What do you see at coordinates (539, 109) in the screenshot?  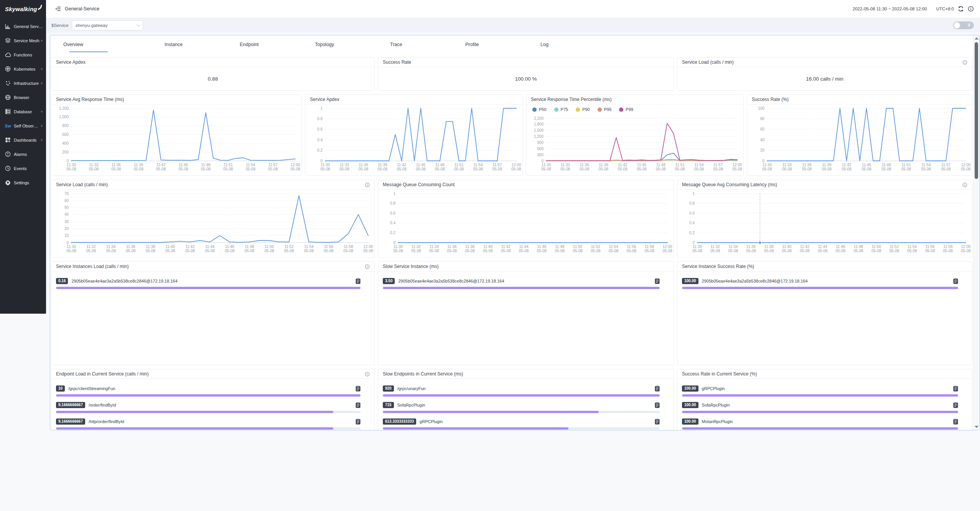 I see `legend-item: P50` at bounding box center [539, 109].